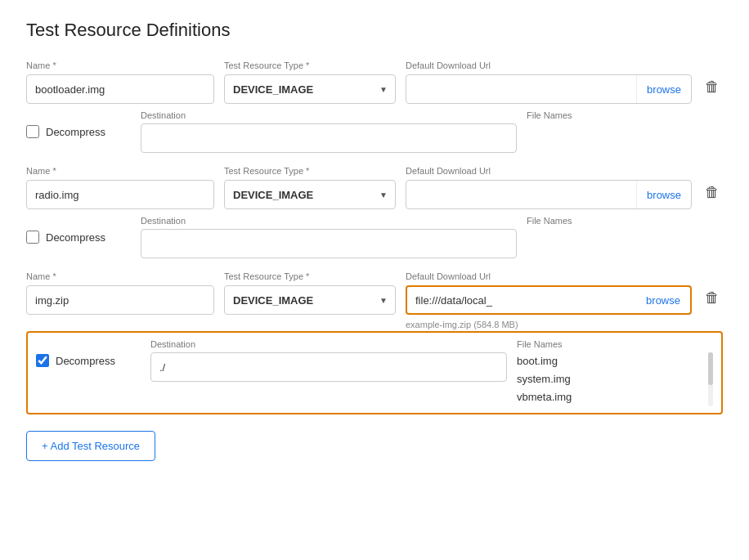  Describe the element at coordinates (75, 237) in the screenshot. I see `decompress-label-2: Decompress` at that location.